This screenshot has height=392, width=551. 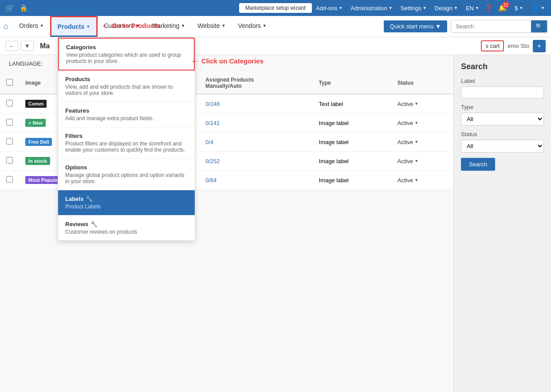 I want to click on user-menu: 👤 ▼, so click(x=538, y=8).